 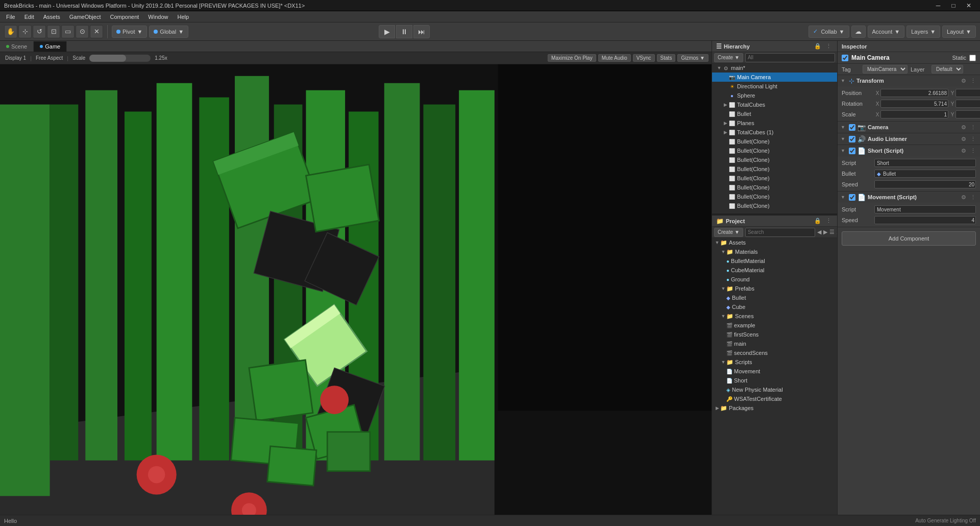 What do you see at coordinates (775, 316) in the screenshot?
I see `project-scenes-folder: ▼ 📁 Scenes` at bounding box center [775, 316].